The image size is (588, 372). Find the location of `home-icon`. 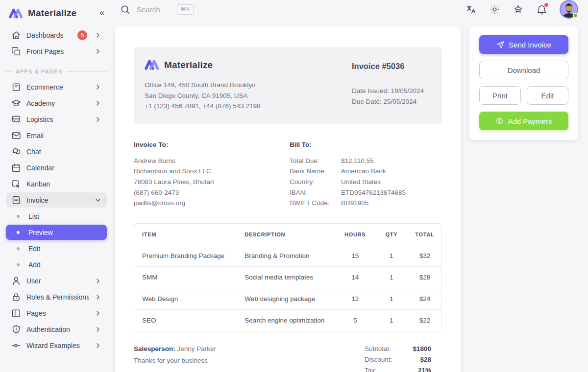

home-icon is located at coordinates (16, 35).